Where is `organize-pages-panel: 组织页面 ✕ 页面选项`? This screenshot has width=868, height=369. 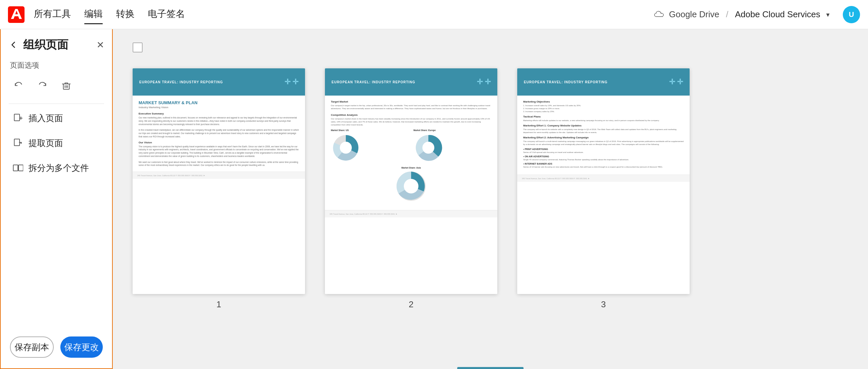
organize-pages-panel: 组织页面 ✕ 页面选项 is located at coordinates (57, 199).